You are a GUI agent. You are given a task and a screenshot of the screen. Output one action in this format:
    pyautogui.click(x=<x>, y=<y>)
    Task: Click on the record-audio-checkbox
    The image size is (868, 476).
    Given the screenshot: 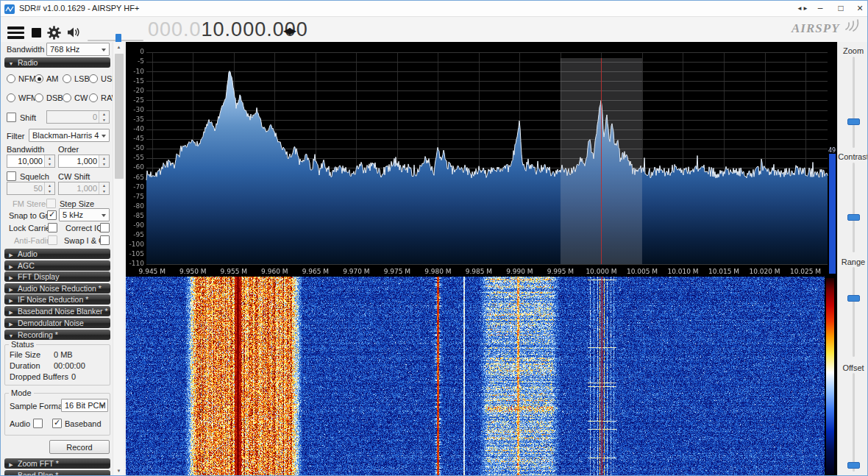 What is the action you would take?
    pyautogui.click(x=38, y=424)
    